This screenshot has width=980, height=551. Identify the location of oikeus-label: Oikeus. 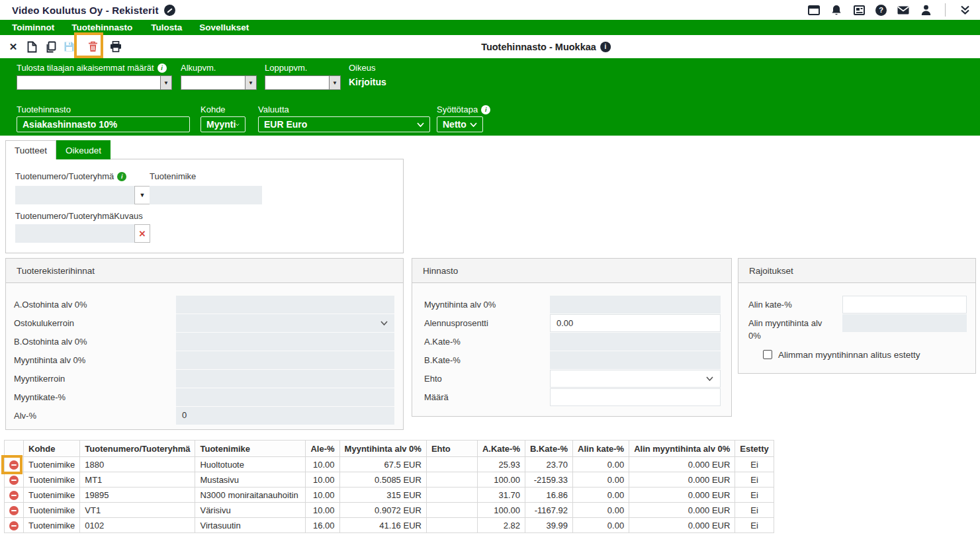
(362, 67).